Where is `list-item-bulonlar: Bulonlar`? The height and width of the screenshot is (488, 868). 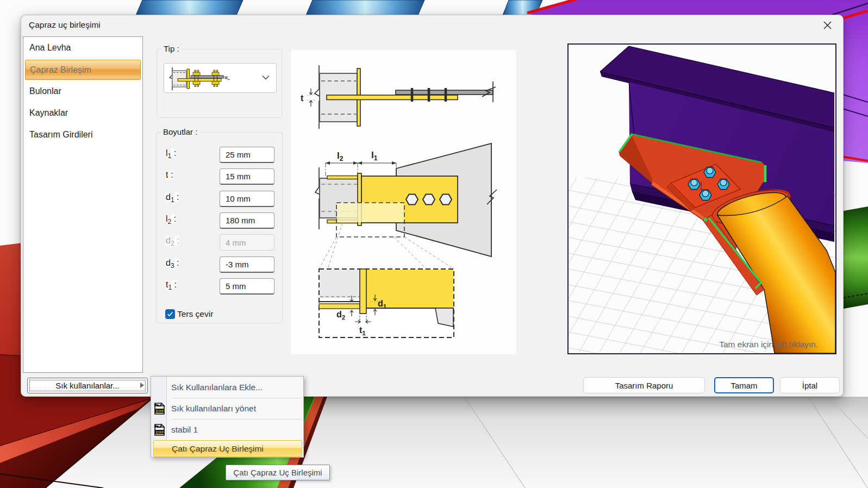 list-item-bulonlar: Bulonlar is located at coordinates (83, 91).